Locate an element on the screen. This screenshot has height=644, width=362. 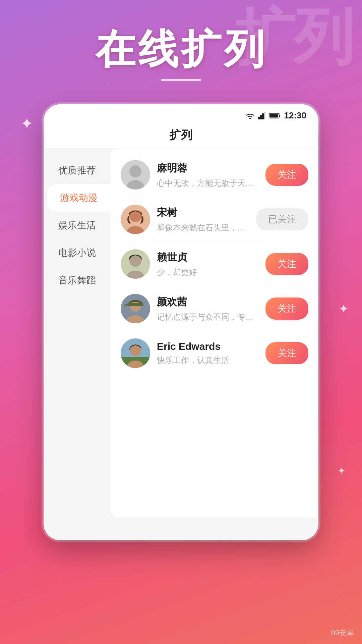
user-item: 宋树 塑像本来就在石头里，我只... 已关注 is located at coordinates (215, 219).